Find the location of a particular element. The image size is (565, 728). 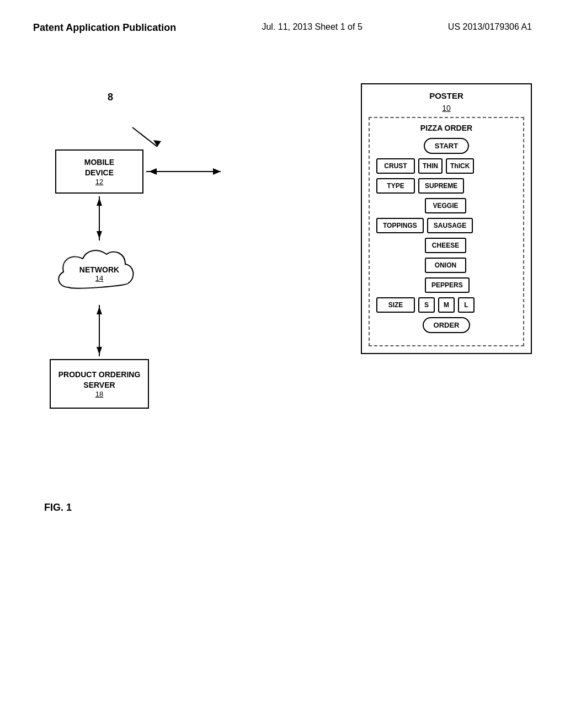

peppers-row: PEPPERS is located at coordinates (471, 285).